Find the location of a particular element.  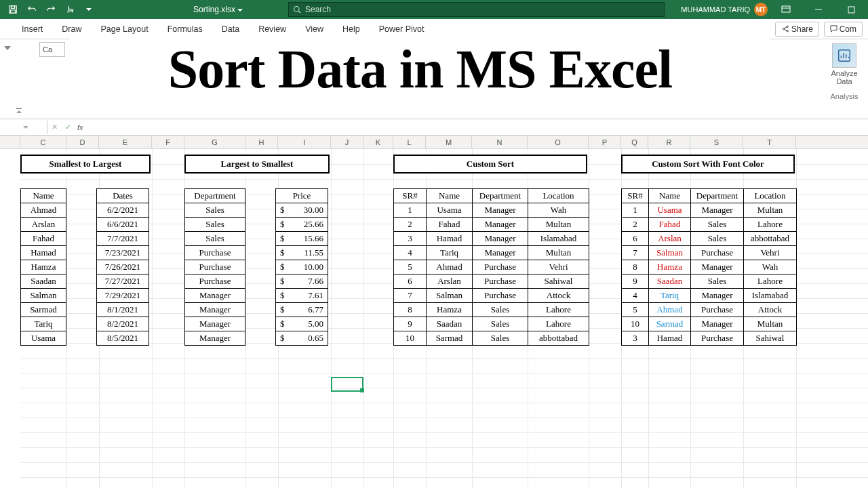

tab-power-pivot: Power Pivot is located at coordinates (401, 29).